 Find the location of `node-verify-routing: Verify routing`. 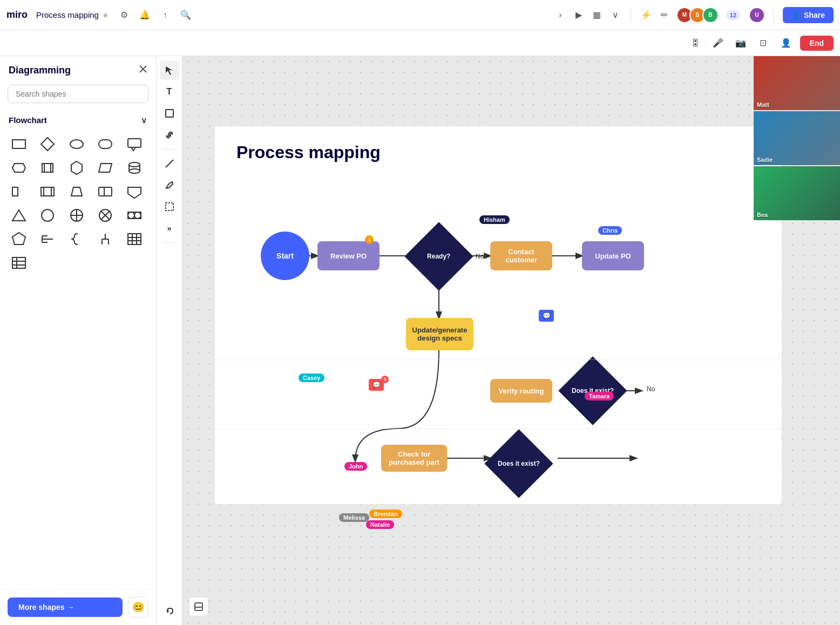

node-verify-routing: Verify routing is located at coordinates (521, 391).